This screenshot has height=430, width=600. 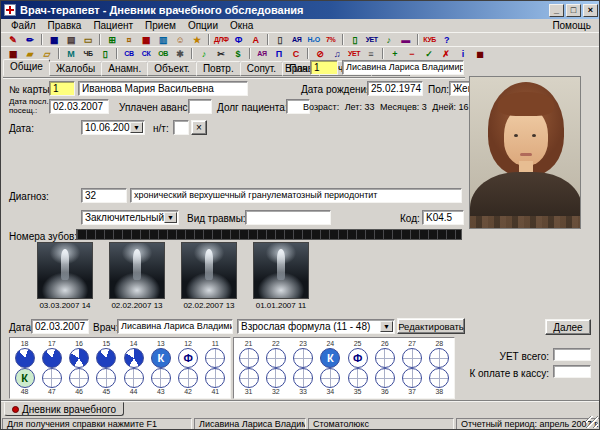 I want to click on tooth-13: 13К, so click(x=160, y=354).